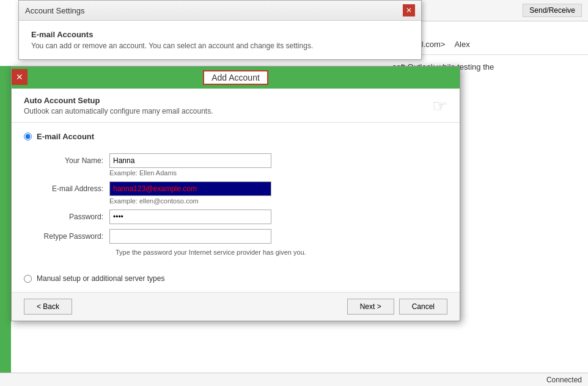 The width and height of the screenshot is (588, 386). What do you see at coordinates (191, 189) in the screenshot?
I see `email-input` at bounding box center [191, 189].